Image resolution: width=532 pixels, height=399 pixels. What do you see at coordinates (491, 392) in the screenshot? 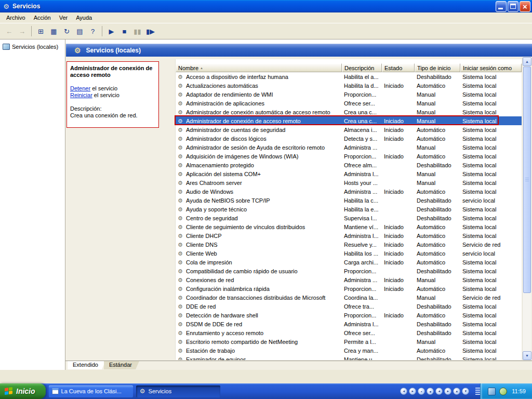
I see `network-icon` at bounding box center [491, 392].